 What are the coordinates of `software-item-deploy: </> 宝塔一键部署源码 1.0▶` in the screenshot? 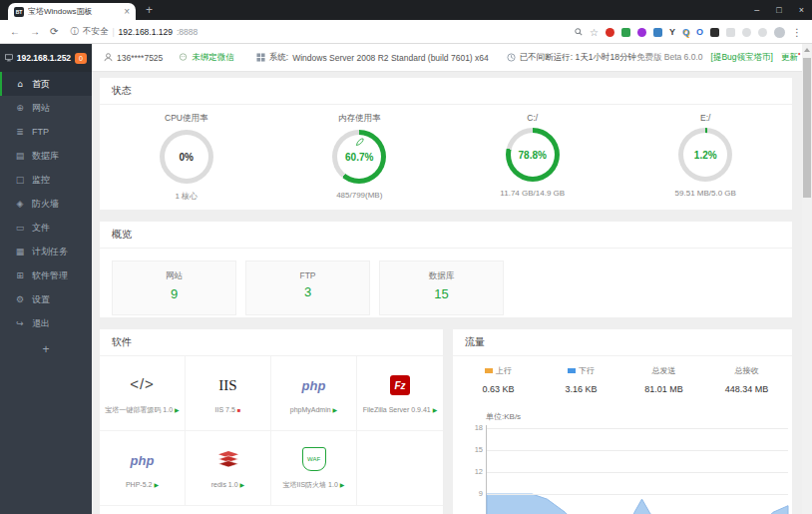 It's located at (143, 393).